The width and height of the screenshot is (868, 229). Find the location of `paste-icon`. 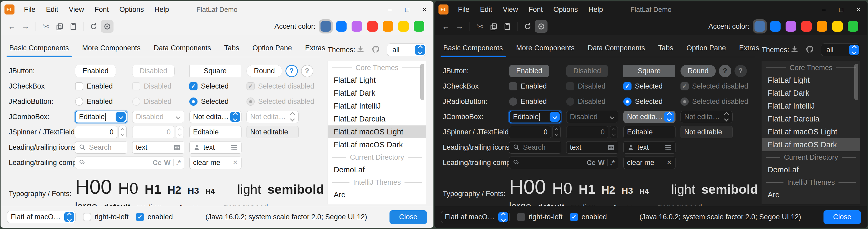

paste-icon is located at coordinates (73, 26).